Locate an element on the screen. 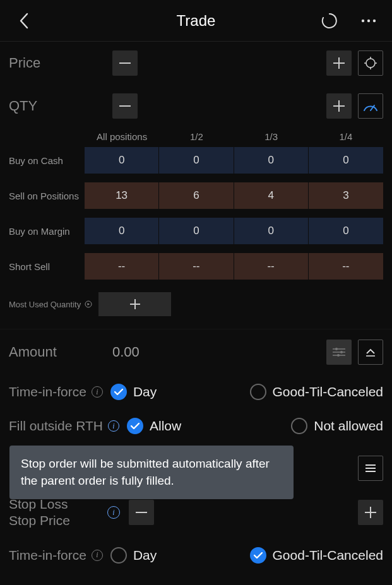 This screenshot has height=585, width=392. chevron-up-box-icon is located at coordinates (371, 352).